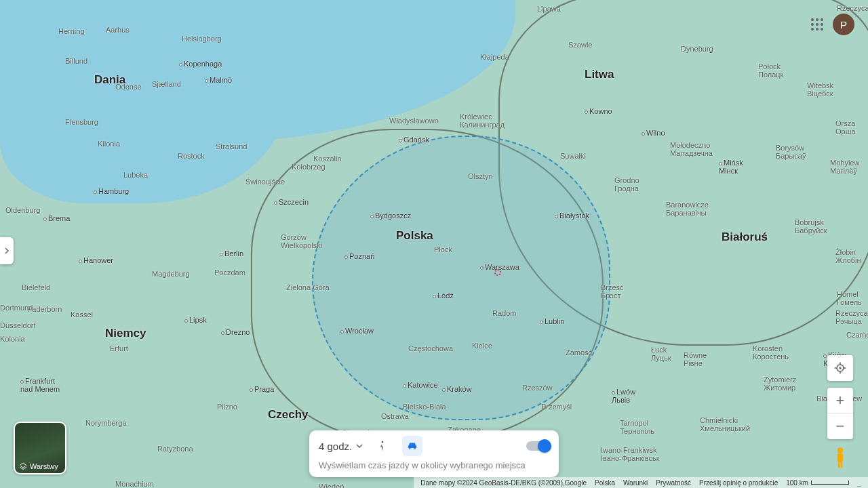 The height and width of the screenshot is (488, 868). I want to click on country-label: Białoruś, so click(745, 237).